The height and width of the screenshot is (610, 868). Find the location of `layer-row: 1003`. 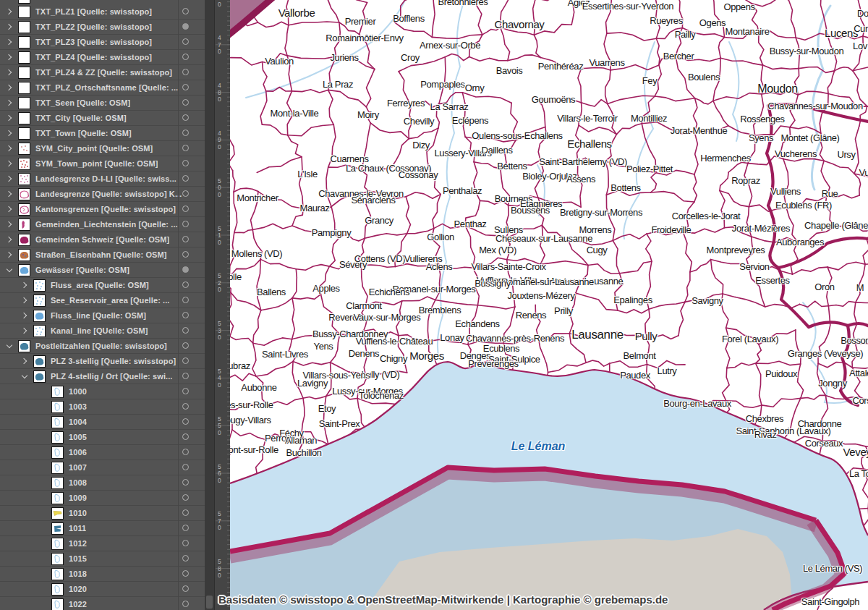

layer-row: 1003 is located at coordinates (103, 407).